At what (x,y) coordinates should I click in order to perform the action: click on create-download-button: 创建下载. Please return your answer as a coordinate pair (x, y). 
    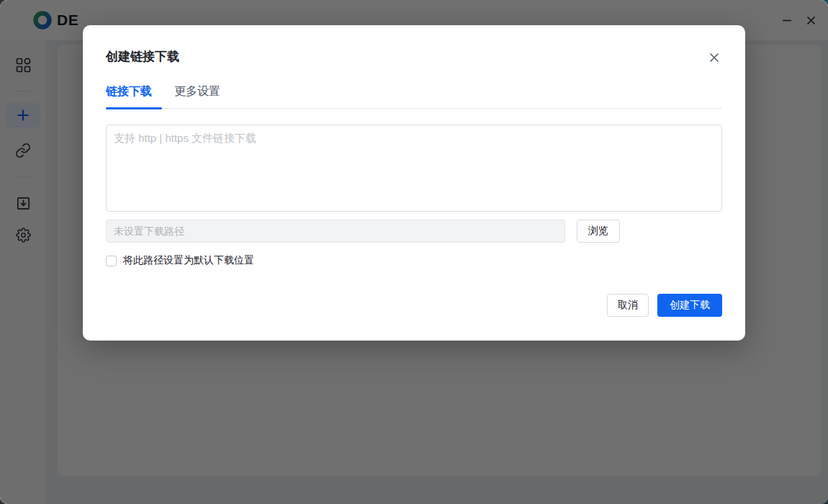
    Looking at the image, I should click on (690, 305).